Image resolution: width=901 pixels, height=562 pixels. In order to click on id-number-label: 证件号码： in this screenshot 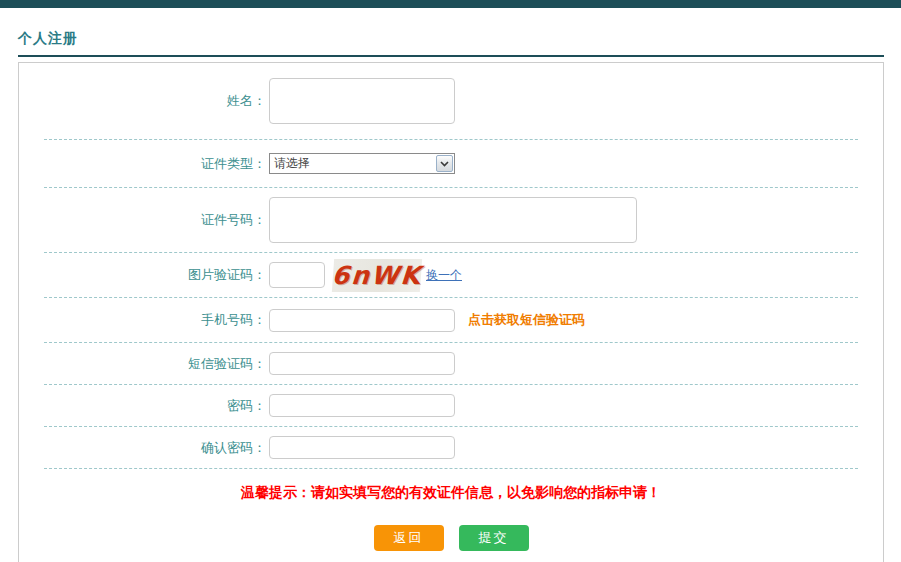, I will do `click(144, 220)`.